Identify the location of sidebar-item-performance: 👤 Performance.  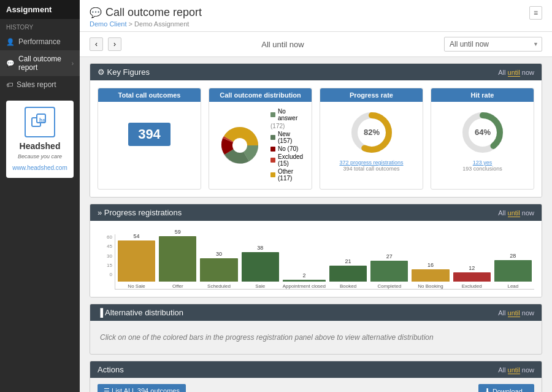
(40, 42).